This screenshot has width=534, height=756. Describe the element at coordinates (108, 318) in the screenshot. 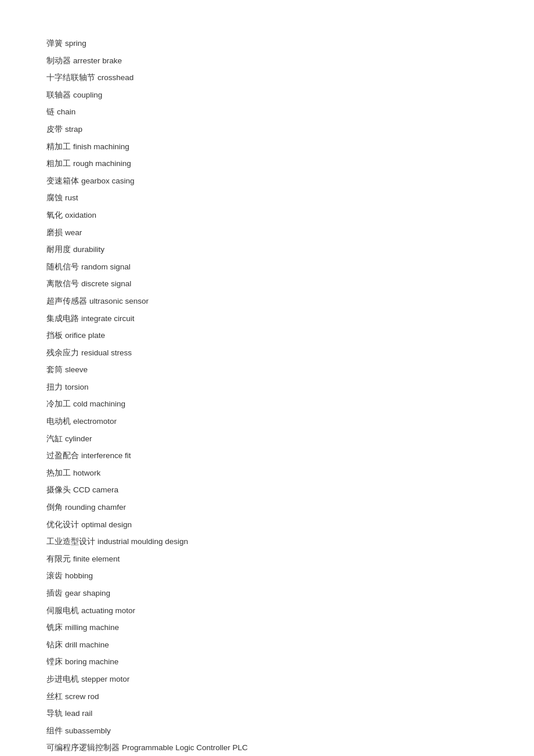

I see `term-english: integrate circuit` at that location.